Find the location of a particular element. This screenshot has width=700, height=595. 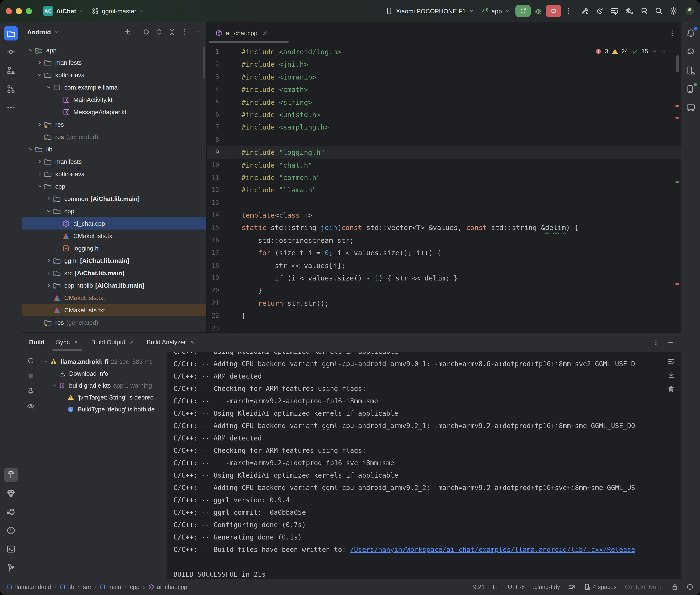

build-tab-sync: Sync is located at coordinates (67, 342).